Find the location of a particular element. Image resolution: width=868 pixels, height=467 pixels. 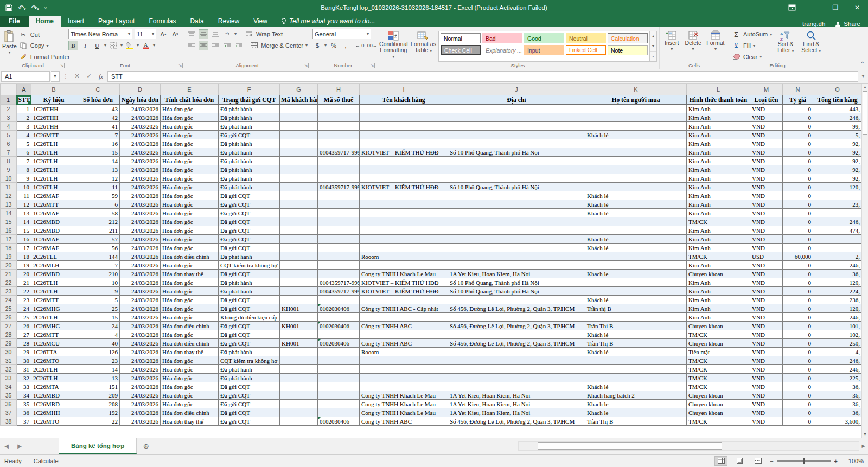

cell-D13: 24/03/2026 is located at coordinates (140, 204).